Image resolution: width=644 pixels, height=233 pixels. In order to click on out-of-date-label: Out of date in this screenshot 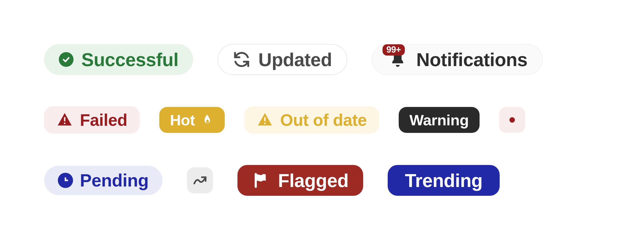, I will do `click(323, 120)`.